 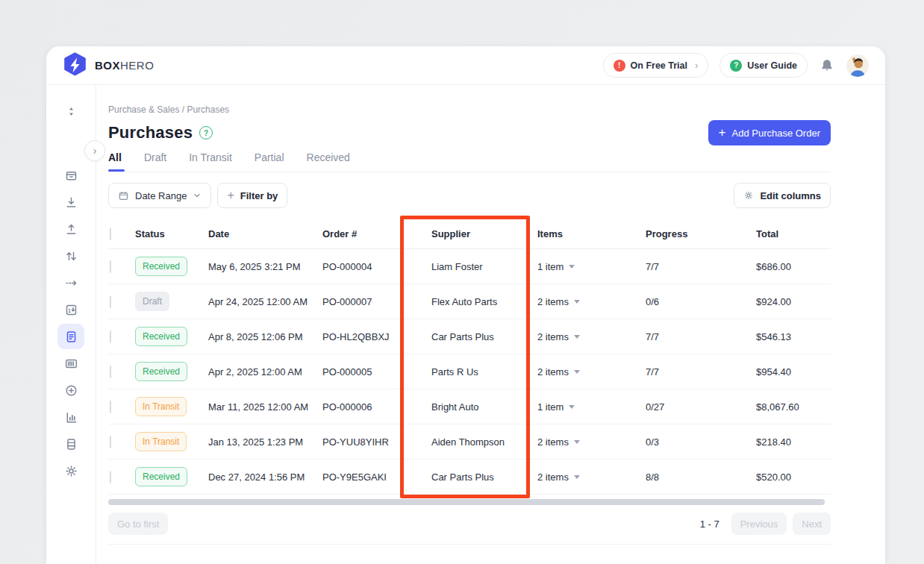 What do you see at coordinates (269, 161) in the screenshot?
I see `tab-partial: Partial` at bounding box center [269, 161].